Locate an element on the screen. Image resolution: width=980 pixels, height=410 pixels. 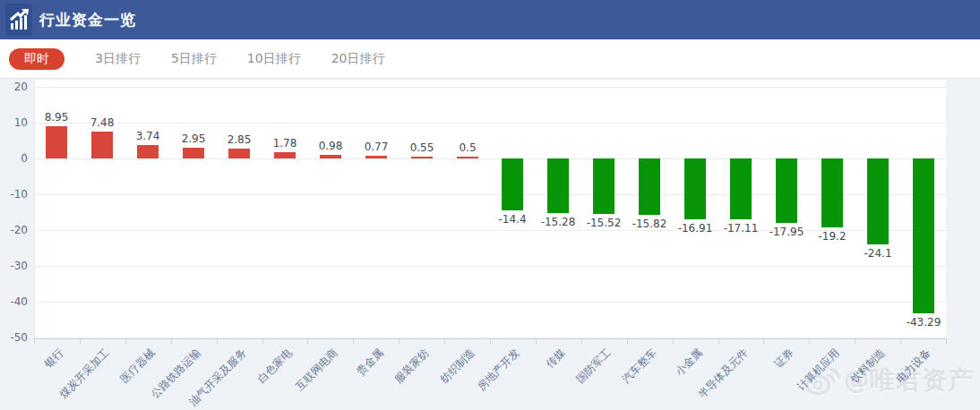
bar-银行 is located at coordinates (56, 142).